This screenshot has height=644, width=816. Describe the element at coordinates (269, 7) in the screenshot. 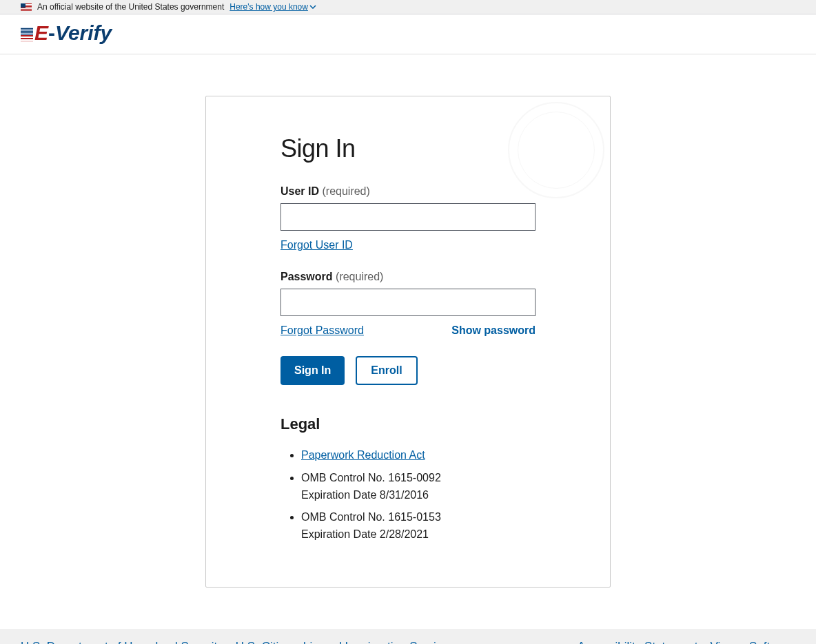

I see `gov-banner-link-text: Here's how you know` at that location.